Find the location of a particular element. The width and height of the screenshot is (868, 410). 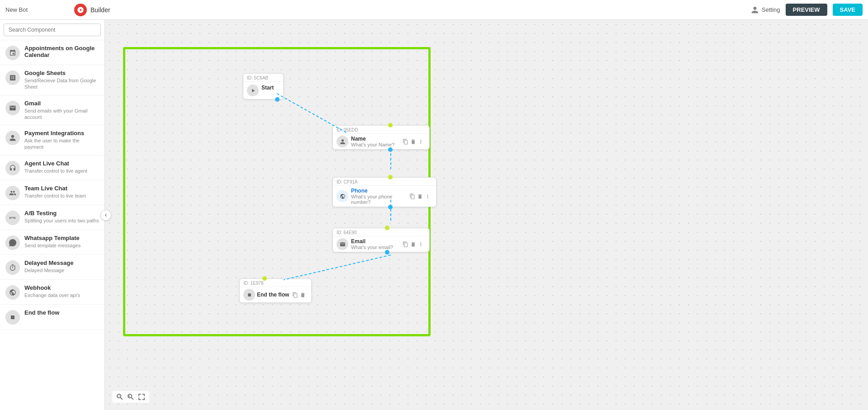

zoom-controls is located at coordinates (131, 397).